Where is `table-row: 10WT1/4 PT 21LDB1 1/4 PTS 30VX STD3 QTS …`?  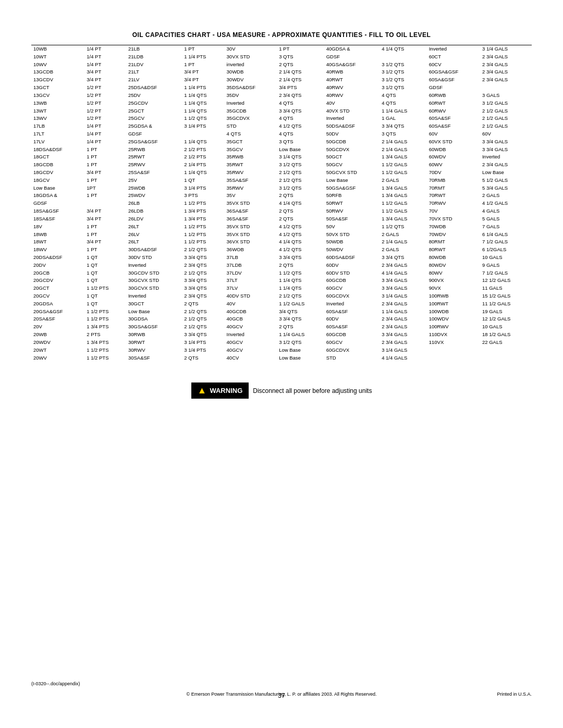 table-row: 10WT1/4 PT 21LDB1 1/4 PTS 30VX STD3 QTS … is located at coordinates (282, 57).